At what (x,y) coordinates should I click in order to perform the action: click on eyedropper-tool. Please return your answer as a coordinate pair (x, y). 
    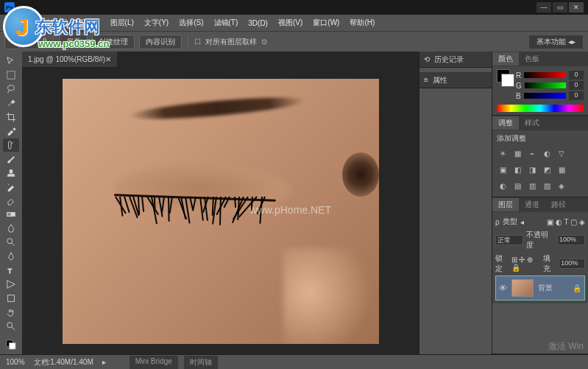
    Looking at the image, I should click on (11, 131).